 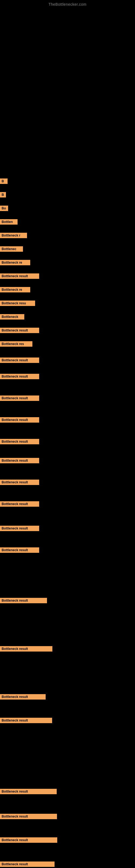 What do you see at coordinates (11, 249) in the screenshot?
I see `bottleneck-result-label: Bottlenec` at bounding box center [11, 249].